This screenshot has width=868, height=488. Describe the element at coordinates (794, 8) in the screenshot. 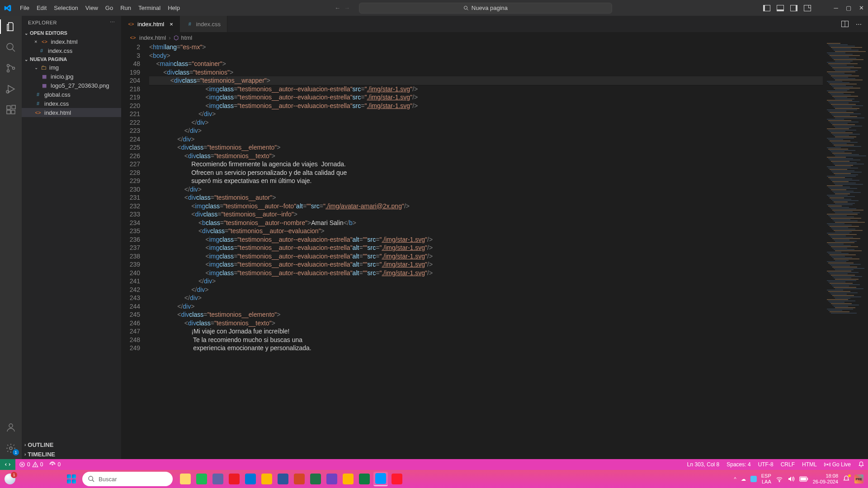

I see `layout-right-icon` at that location.